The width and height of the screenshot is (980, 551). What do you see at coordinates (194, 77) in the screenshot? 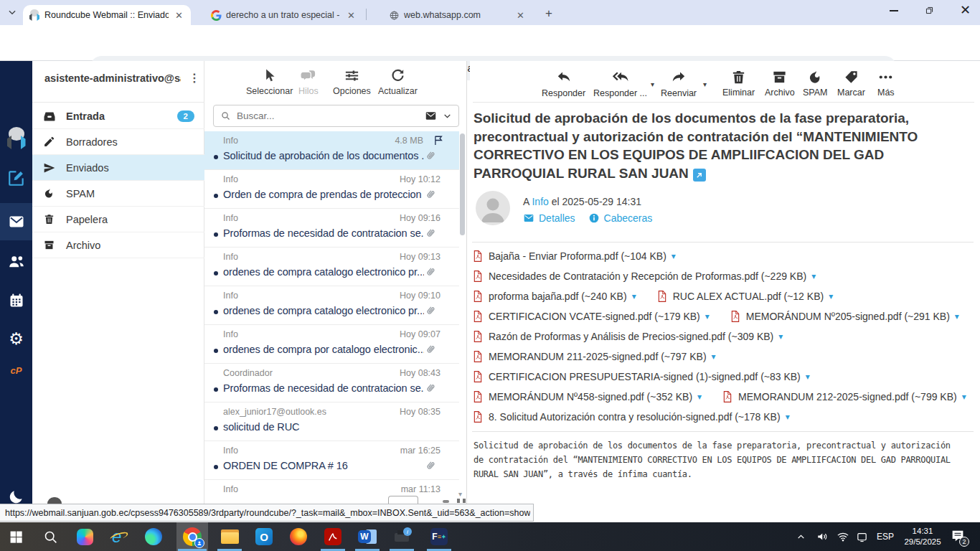
I see `folder-menu-kebab-icon: ⋮` at bounding box center [194, 77].